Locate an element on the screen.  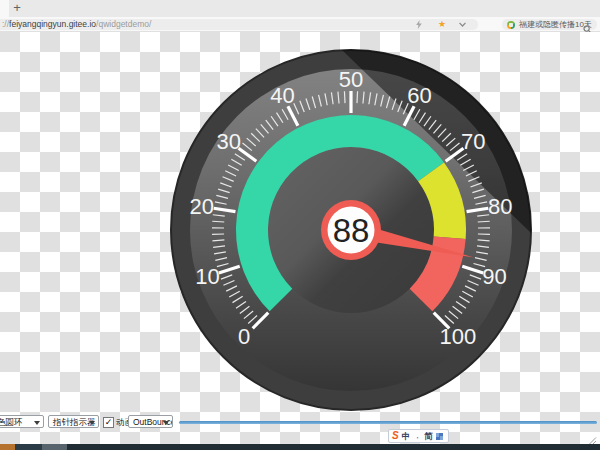
taskbar is located at coordinates (300, 447).